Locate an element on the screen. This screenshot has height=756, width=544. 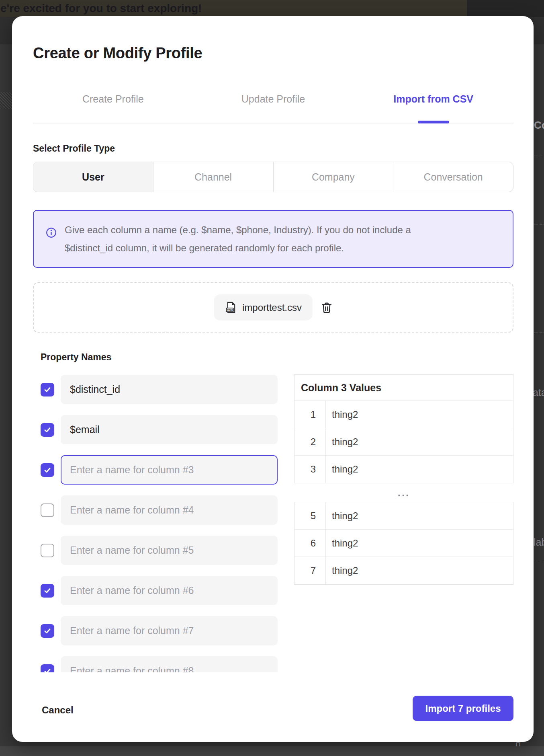
row-index: 3 is located at coordinates (310, 469).